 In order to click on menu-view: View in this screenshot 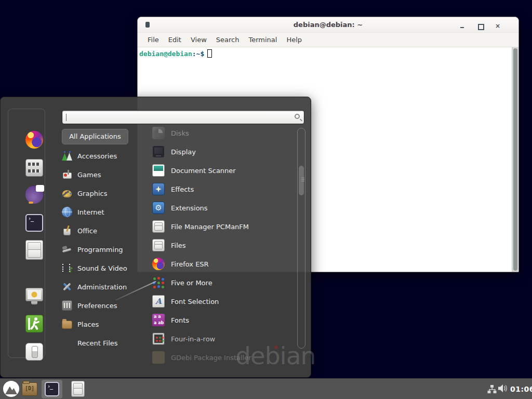, I will do `click(198, 39)`.